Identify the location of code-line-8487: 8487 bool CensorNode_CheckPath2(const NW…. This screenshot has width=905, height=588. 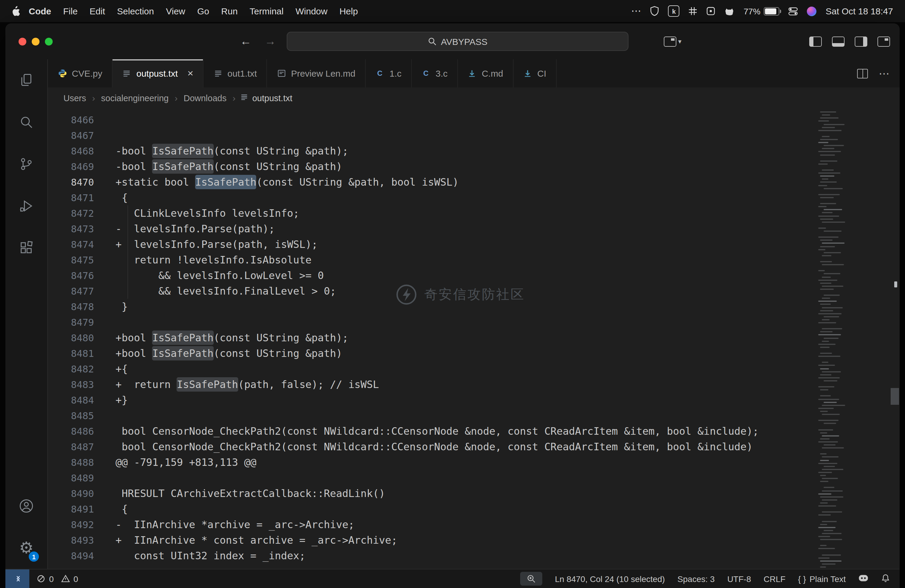
(474, 447).